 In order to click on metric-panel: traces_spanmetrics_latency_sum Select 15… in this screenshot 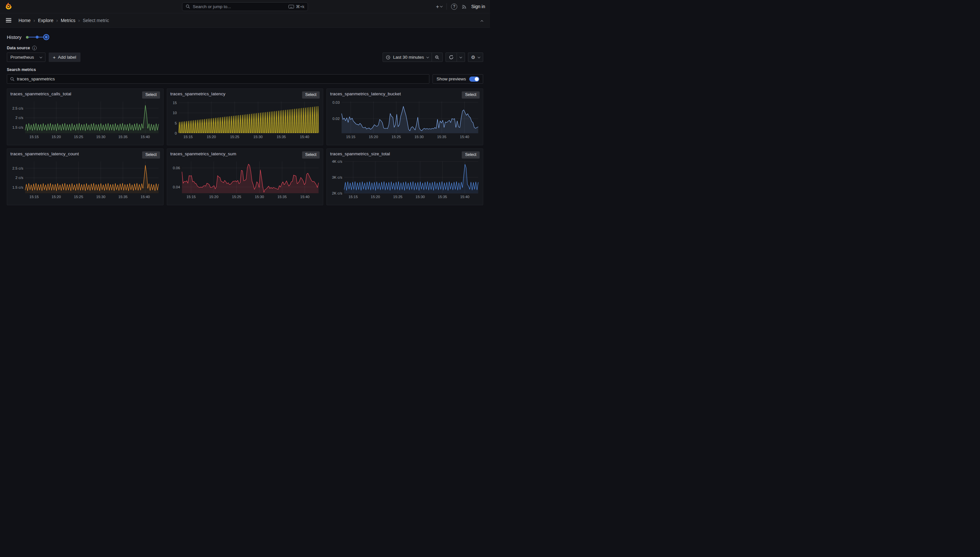, I will do `click(245, 177)`.